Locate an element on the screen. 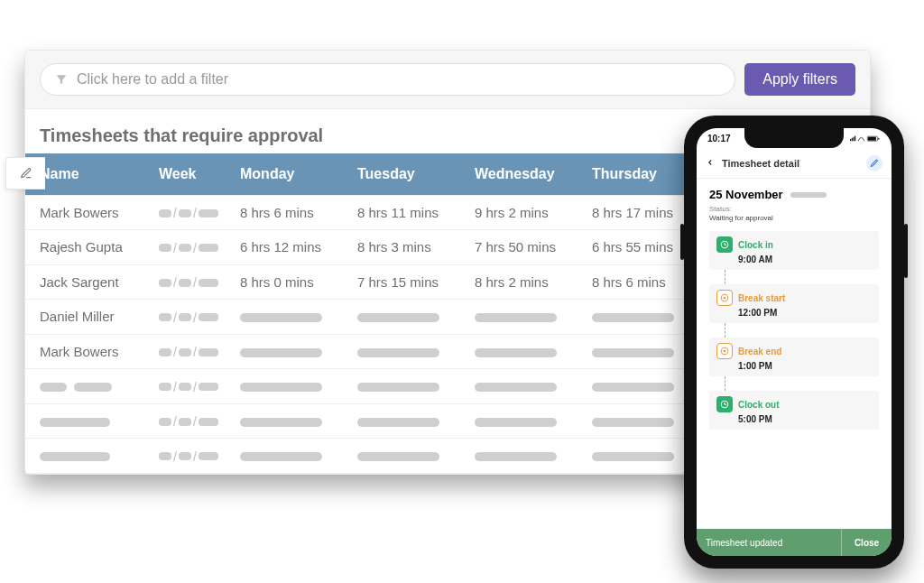 This screenshot has height=583, width=924. cell-mon: 8 hrs 6 mins is located at coordinates (291, 213).